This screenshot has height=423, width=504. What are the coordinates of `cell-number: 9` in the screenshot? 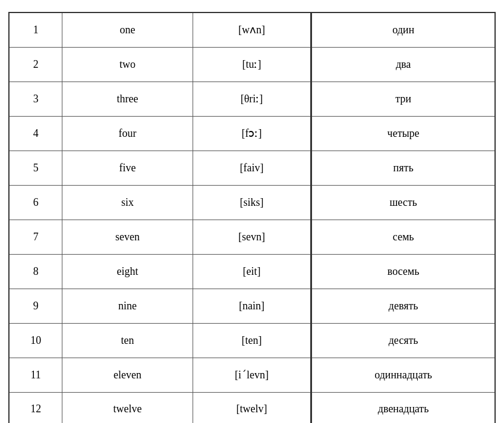 It's located at (36, 306).